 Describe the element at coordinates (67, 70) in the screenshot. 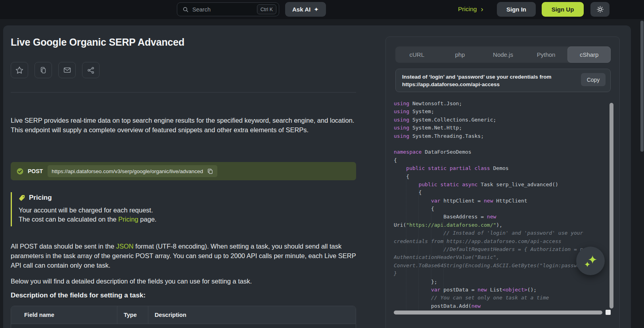

I see `envelope-icon` at that location.